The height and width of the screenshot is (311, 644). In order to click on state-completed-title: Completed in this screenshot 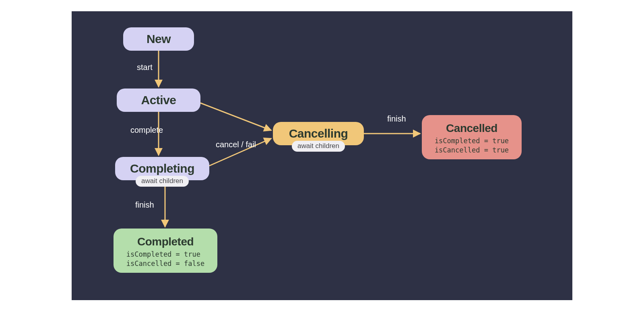, I will do `click(165, 242)`.